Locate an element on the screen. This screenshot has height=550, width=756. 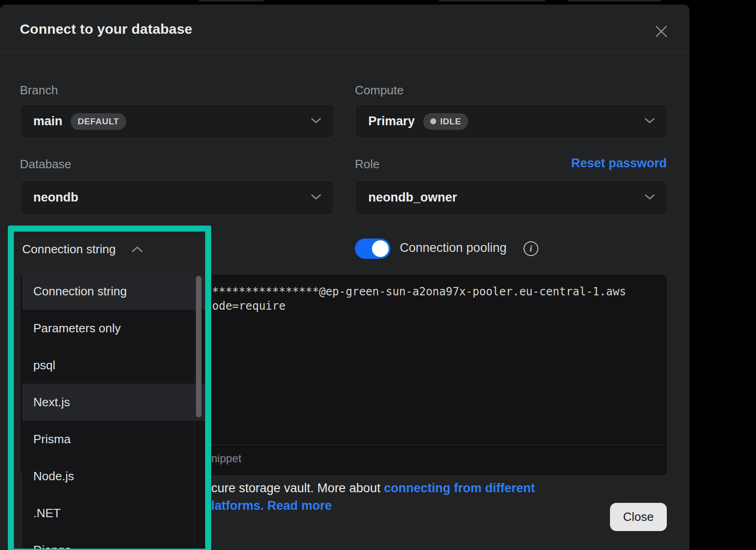
option-nextjs: Next.js is located at coordinates (114, 402).